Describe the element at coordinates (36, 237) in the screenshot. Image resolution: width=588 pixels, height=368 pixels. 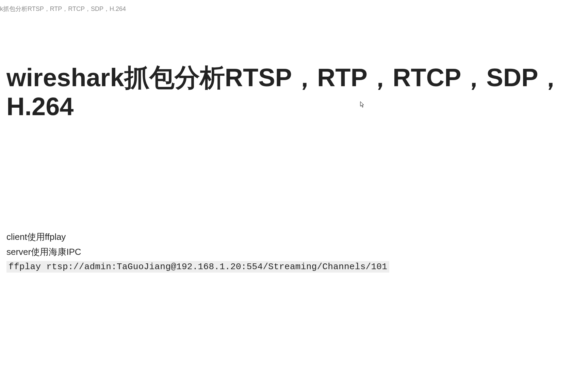
I see `client-info-line: client使用ffplay` at that location.